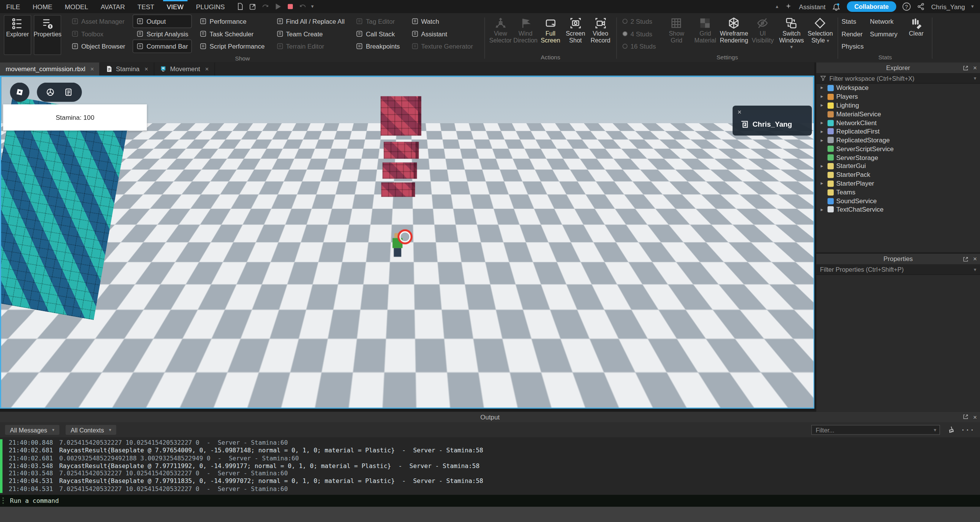  Describe the element at coordinates (442, 21) in the screenshot. I see `watch-button: Watch` at that location.